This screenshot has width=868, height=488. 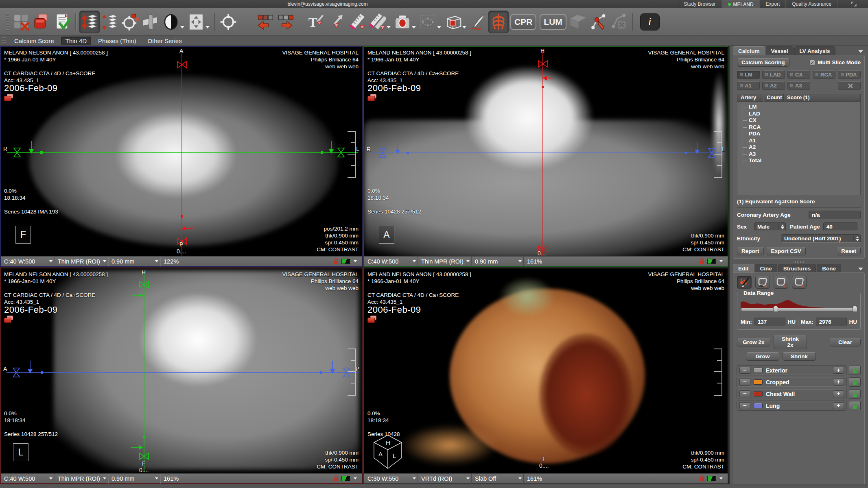 What do you see at coordinates (854, 4) in the screenshot?
I see `fullscreen-icon` at bounding box center [854, 4].